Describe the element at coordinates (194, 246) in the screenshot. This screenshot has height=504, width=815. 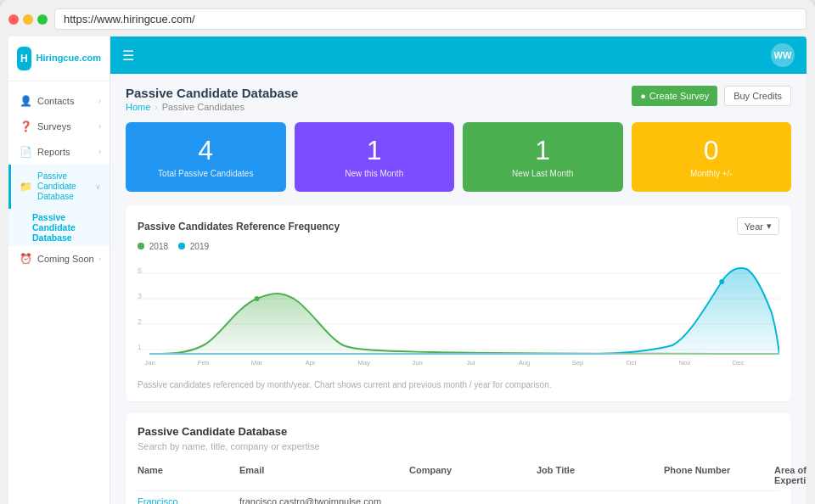
I see `legend-2019: 2019` at that location.